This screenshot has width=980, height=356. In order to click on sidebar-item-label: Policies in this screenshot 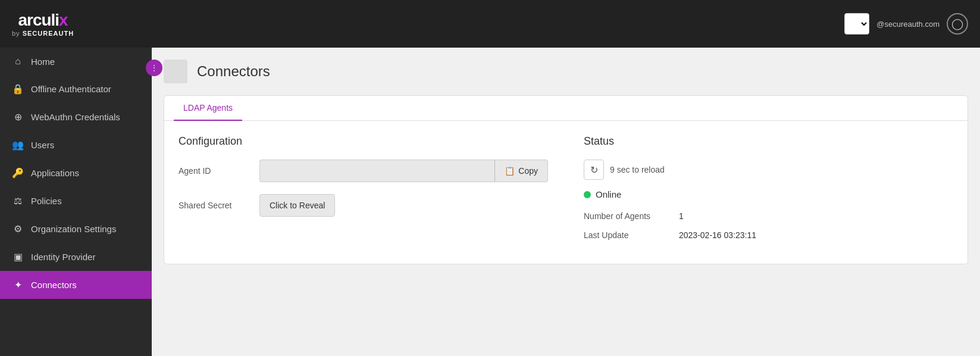, I will do `click(46, 201)`.